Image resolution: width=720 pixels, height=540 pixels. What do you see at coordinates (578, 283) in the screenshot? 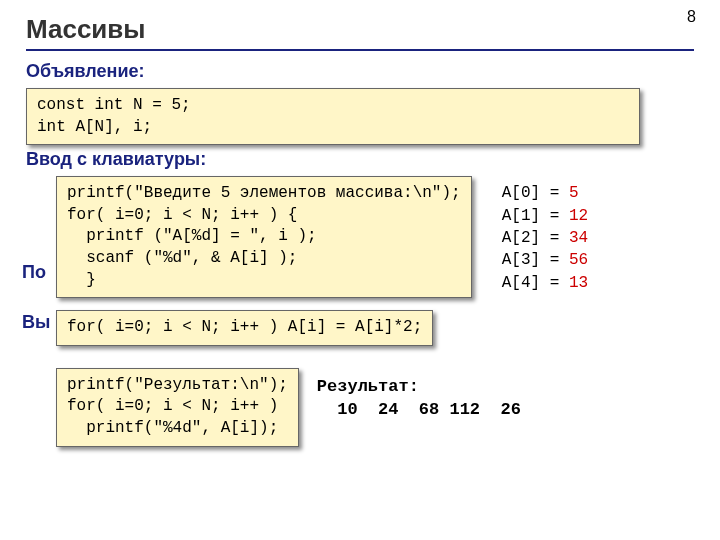
I see `sample-value: 13` at bounding box center [578, 283].